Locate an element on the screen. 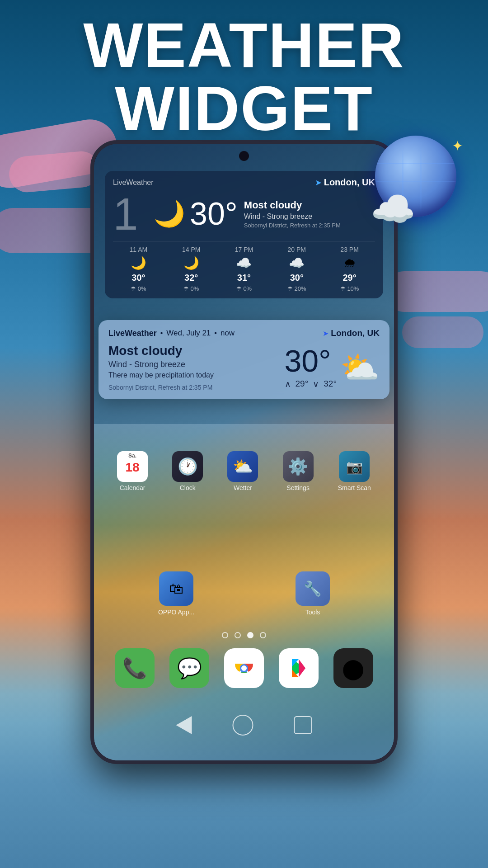  widget-divider is located at coordinates (244, 241).